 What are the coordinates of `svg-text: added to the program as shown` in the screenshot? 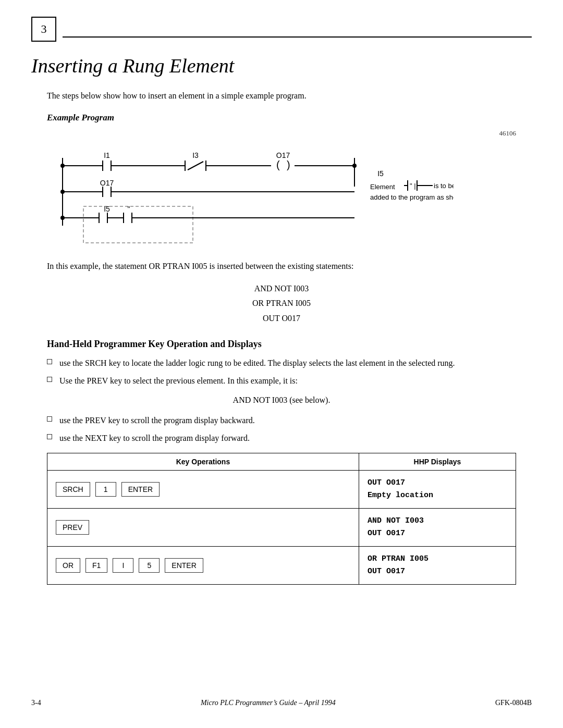 It's located at (412, 197).